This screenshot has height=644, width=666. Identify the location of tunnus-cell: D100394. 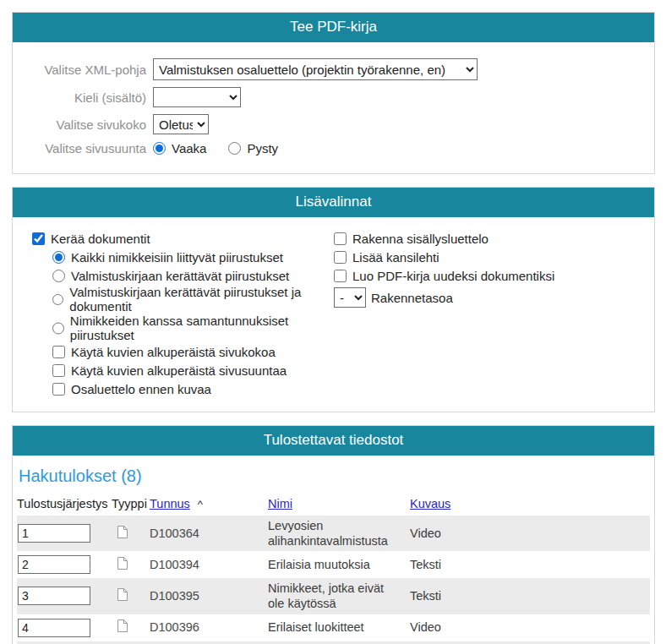
(209, 565).